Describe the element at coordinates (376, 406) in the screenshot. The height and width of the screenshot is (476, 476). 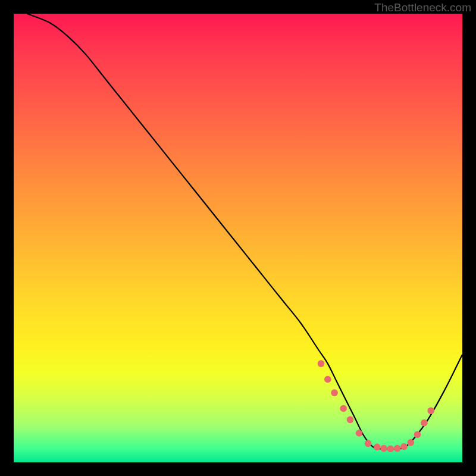
I see `curve-dots` at that location.